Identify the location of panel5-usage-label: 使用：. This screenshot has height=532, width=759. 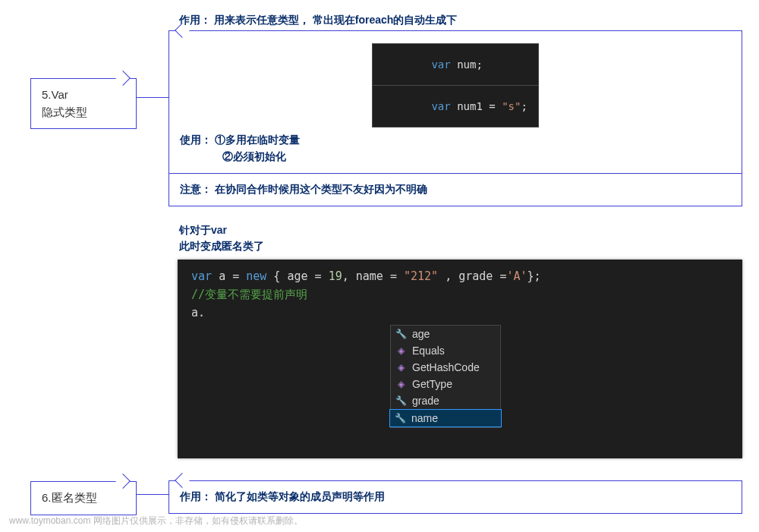
(196, 140).